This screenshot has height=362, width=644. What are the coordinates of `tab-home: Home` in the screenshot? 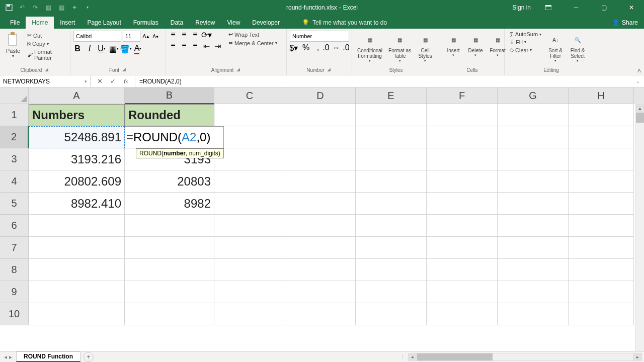 It's located at (40, 23).